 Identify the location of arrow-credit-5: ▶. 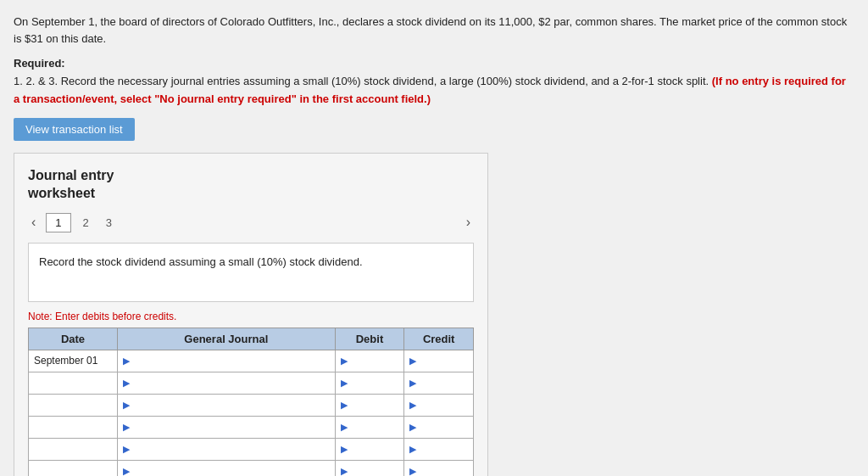
(413, 471).